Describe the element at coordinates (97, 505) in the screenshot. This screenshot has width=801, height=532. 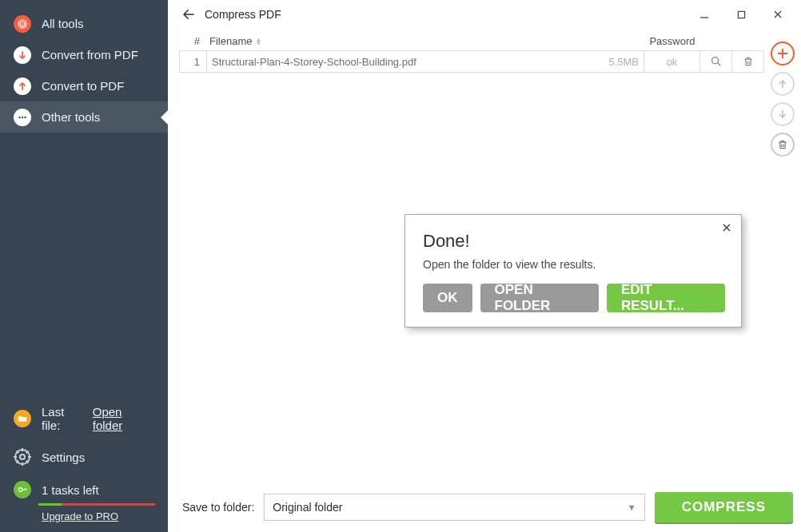
I see `tasks-bar` at that location.